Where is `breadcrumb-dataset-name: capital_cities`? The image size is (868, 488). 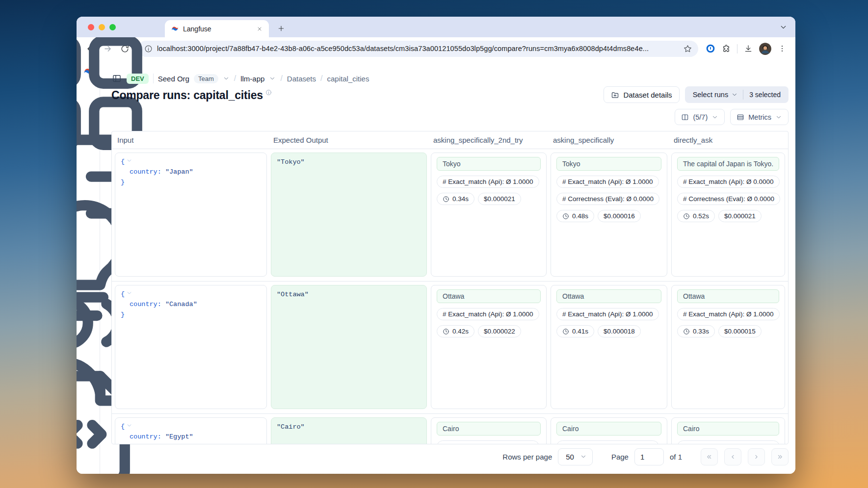 breadcrumb-dataset-name: capital_cities is located at coordinates (348, 78).